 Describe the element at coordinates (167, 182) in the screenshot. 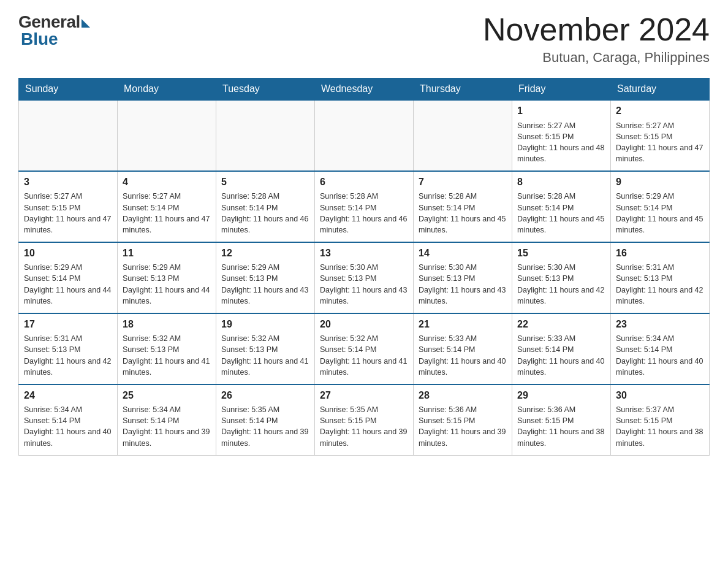

I see `day-number: 4` at that location.